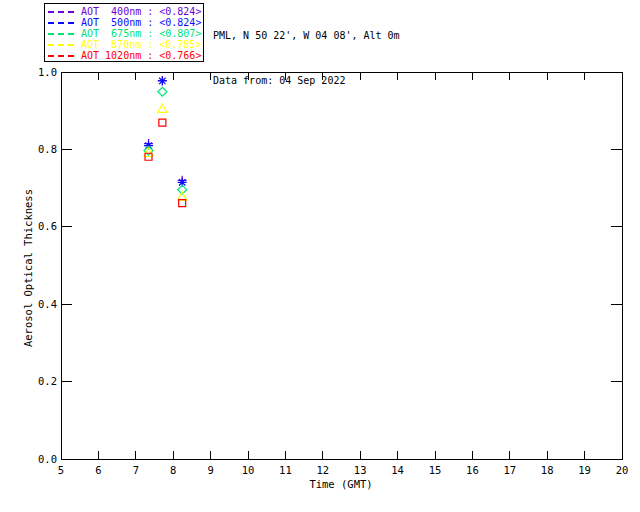  What do you see at coordinates (98, 470) in the screenshot?
I see `x-tick-label: 6` at bounding box center [98, 470].